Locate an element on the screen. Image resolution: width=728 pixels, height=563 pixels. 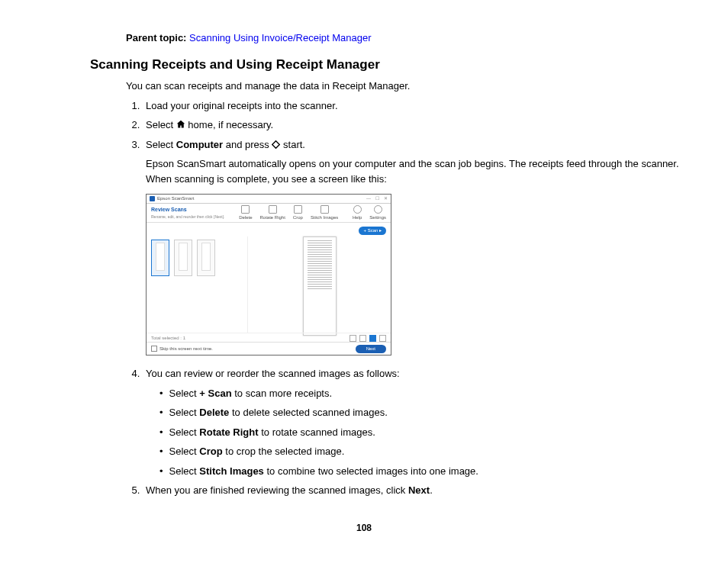
bullet-scan: Select + Scan to scan more receipts. is located at coordinates (421, 394).